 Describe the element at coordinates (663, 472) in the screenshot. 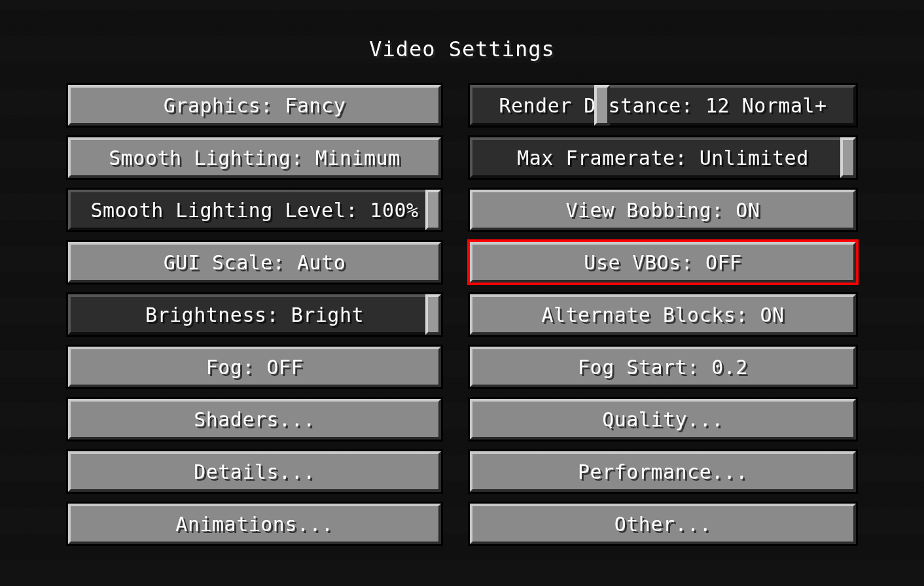

I see `performance-label: Performance...` at that location.